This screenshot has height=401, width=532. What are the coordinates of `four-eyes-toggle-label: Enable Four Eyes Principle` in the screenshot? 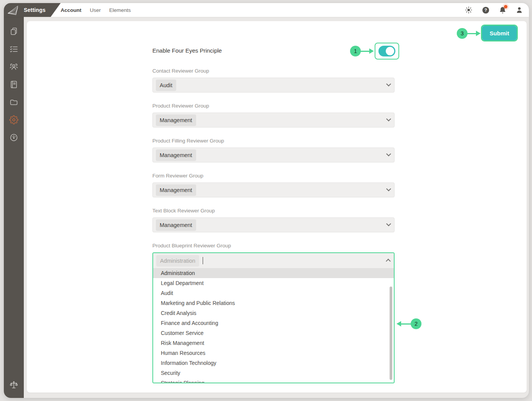 It's located at (187, 51).